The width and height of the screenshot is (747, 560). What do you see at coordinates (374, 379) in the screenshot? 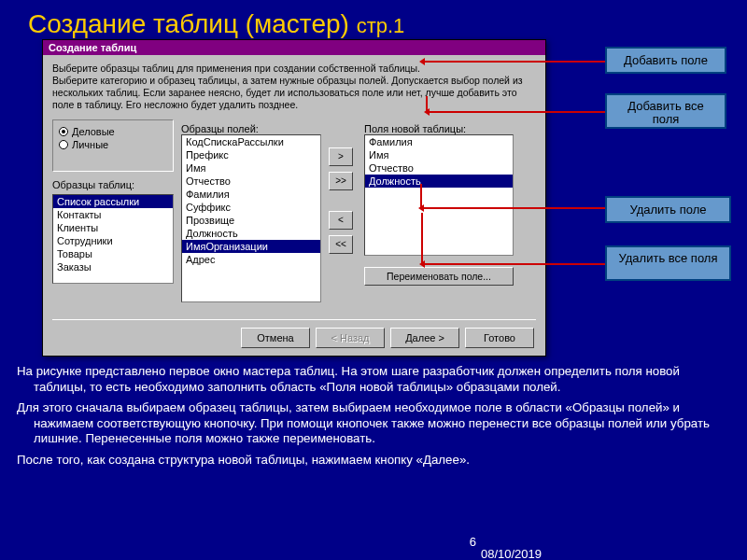
I see `paragraph-1: На рисунке представлено первое окно маст…` at bounding box center [374, 379].